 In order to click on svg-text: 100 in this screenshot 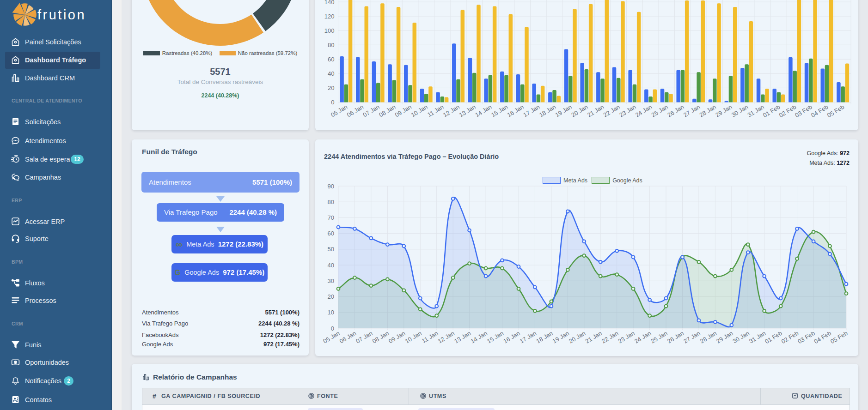, I will do `click(330, 30)`.